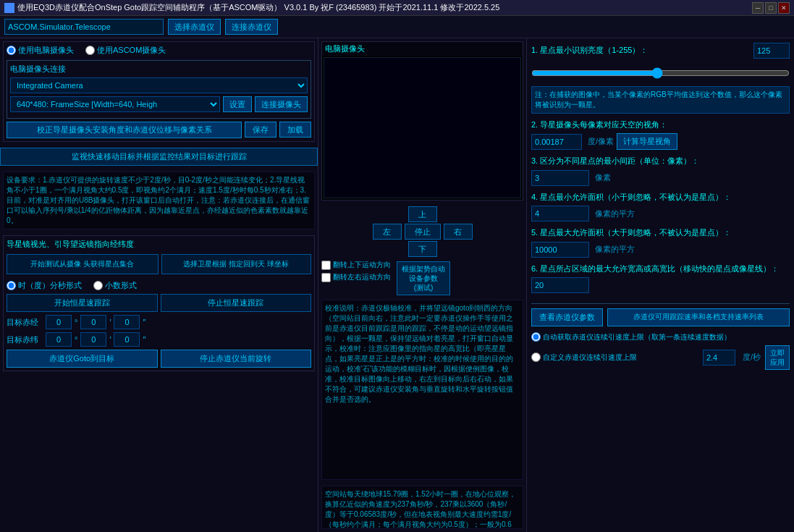 The image size is (794, 532). Describe the element at coordinates (159, 285) in the screenshot. I see `time-format-row: 时（度）分秒形式 小数形式` at that location.